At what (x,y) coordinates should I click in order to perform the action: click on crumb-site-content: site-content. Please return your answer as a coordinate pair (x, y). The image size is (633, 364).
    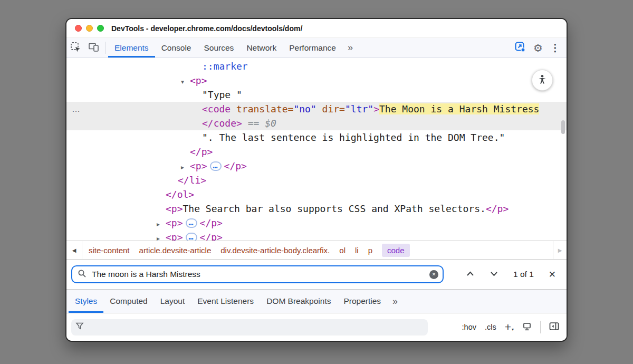
    Looking at the image, I should click on (109, 250).